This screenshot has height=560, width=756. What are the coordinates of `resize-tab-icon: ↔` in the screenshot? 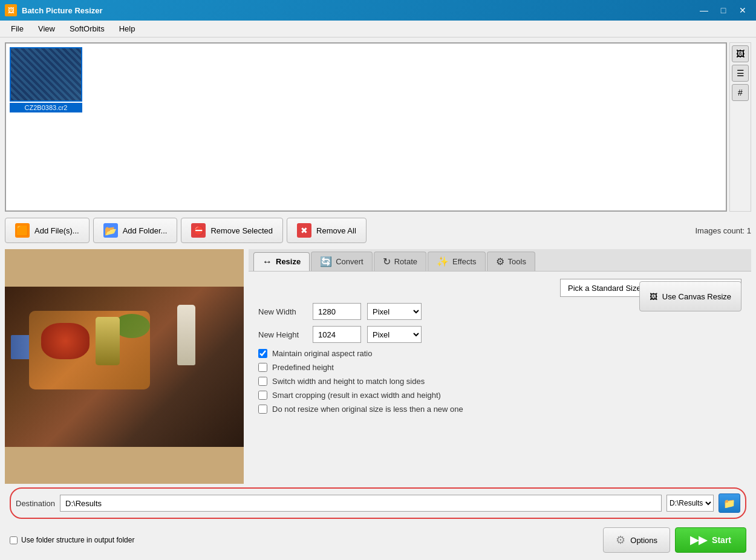 It's located at (267, 262).